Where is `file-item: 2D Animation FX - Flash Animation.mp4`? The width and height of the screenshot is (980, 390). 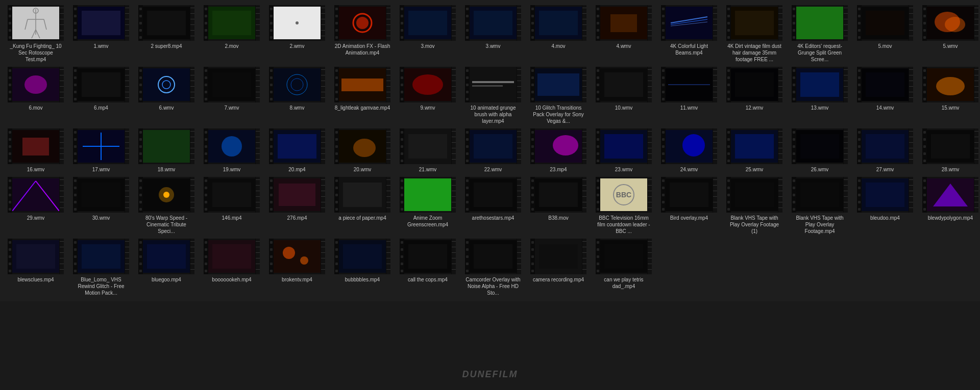
file-item: 2D Animation FX - Flash Animation.mp4 is located at coordinates (362, 34).